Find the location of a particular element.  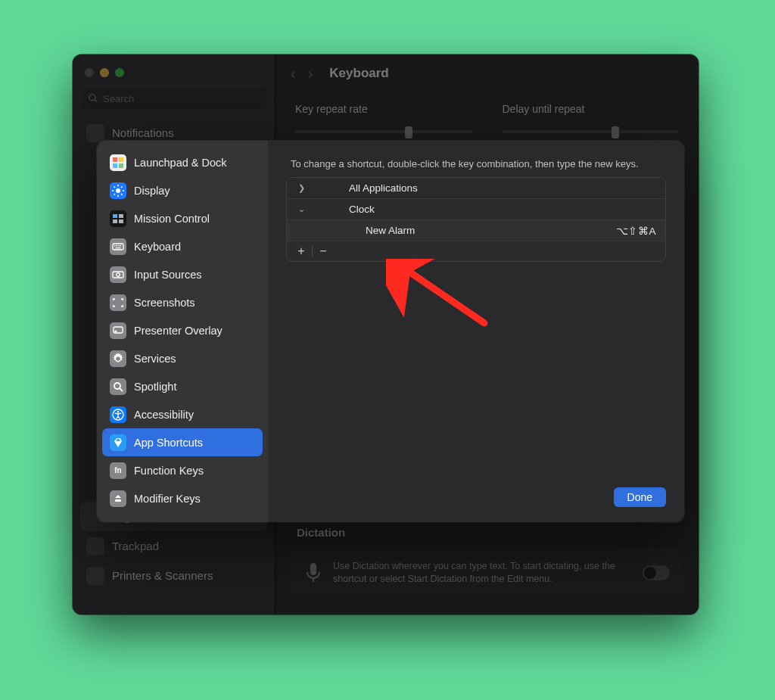

keyboard-icon is located at coordinates (118, 247).